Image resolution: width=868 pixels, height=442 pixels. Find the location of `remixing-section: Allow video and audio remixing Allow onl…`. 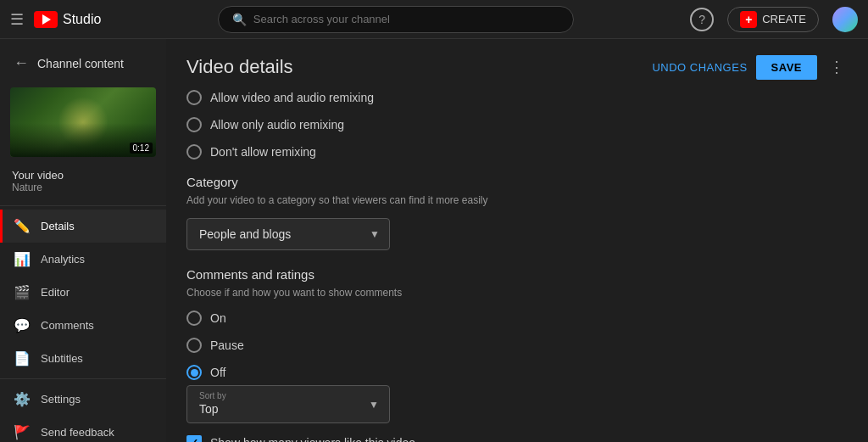

remixing-section: Allow video and audio remixing Allow onl… is located at coordinates (517, 125).